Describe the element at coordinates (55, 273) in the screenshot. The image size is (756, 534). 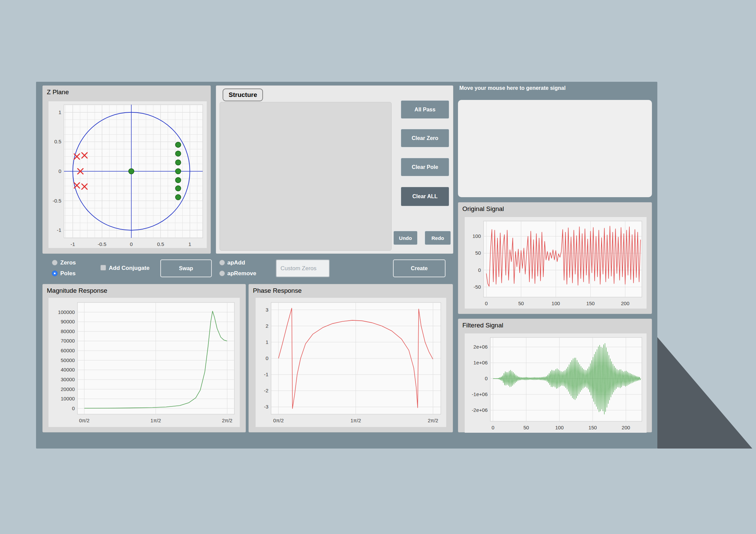
I see `poles-radio` at that location.